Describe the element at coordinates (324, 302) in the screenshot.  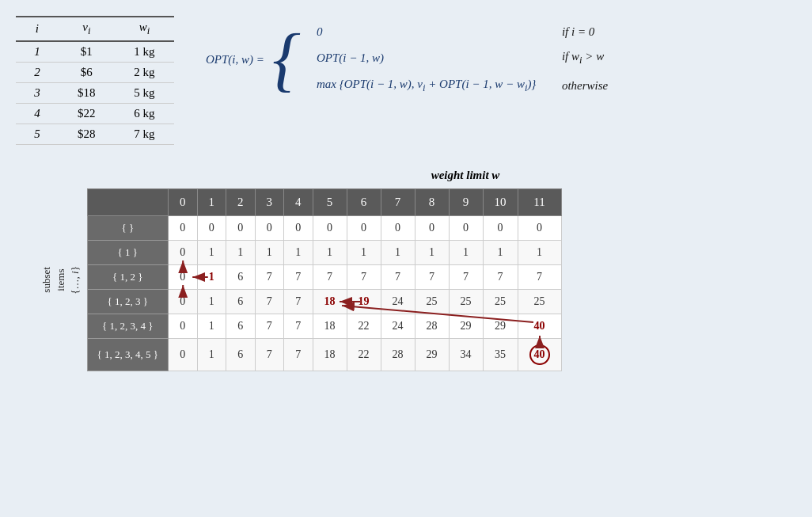
I see `dp-row: { 1, 2, 3 }0167718192425252525` at that location.